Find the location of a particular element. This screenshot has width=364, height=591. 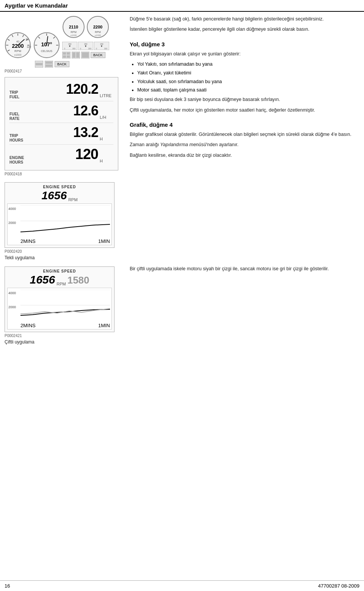

trip-hours-row: TRIPHOURS 13.2 H is located at coordinates (61, 134).